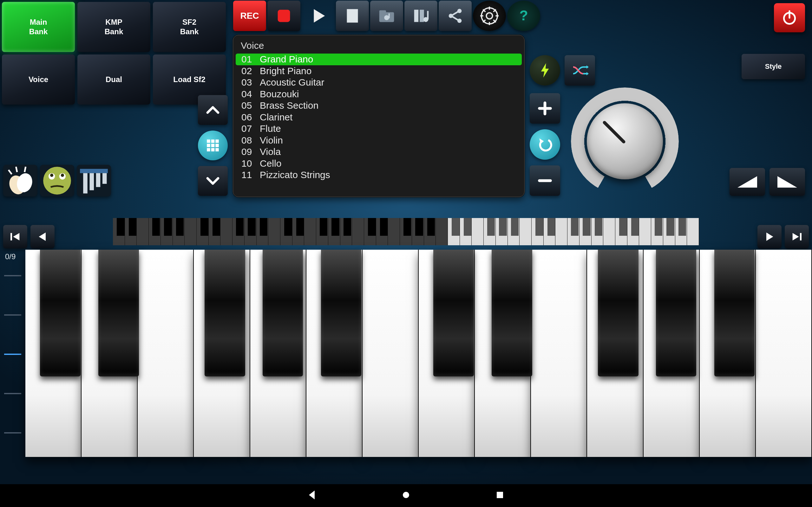 The height and width of the screenshot is (507, 812). What do you see at coordinates (387, 16) in the screenshot?
I see `toolbar: REC ?` at bounding box center [387, 16].